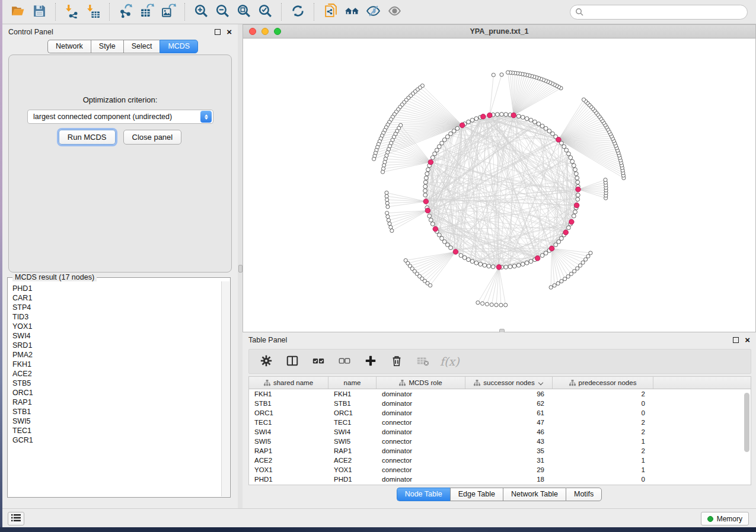  What do you see at coordinates (117, 298) in the screenshot?
I see `mcds-result-item: CAR1` at bounding box center [117, 298].